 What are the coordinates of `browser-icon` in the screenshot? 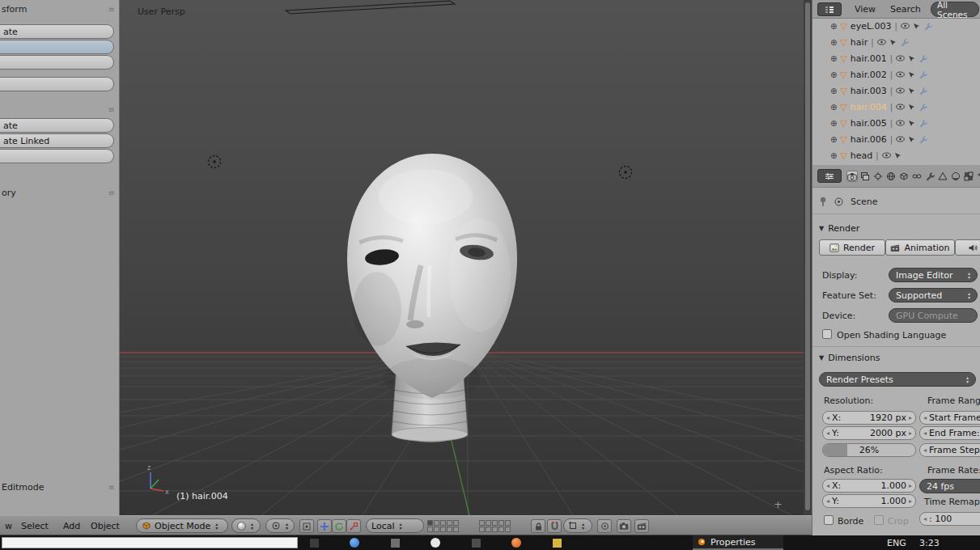 It's located at (354, 543).